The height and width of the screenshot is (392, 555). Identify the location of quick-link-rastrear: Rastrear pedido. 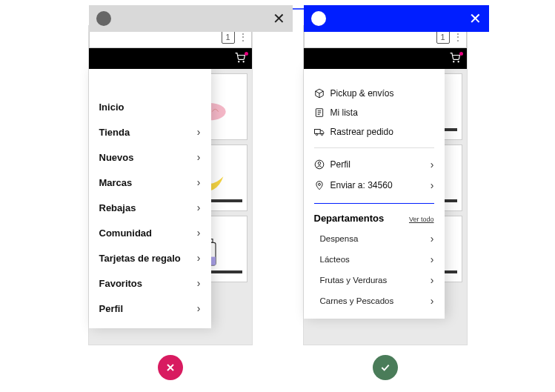
(374, 132).